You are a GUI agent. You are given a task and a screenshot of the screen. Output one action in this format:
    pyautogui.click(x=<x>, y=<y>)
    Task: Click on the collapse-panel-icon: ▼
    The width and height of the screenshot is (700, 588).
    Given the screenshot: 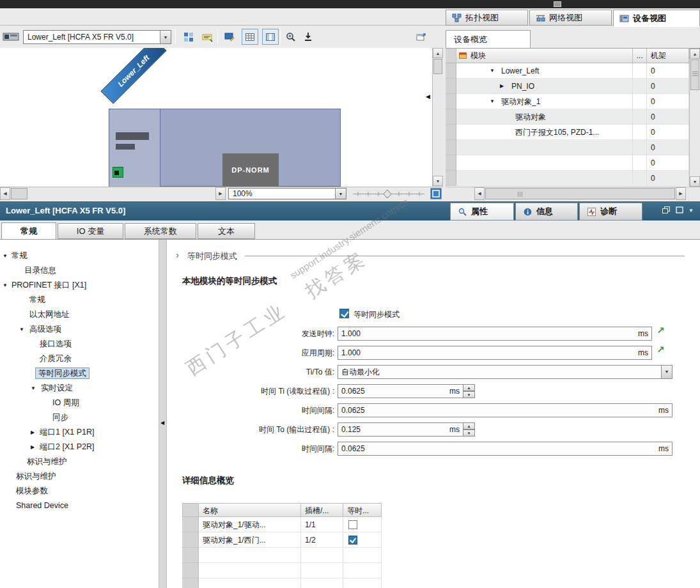 What is the action you would take?
    pyautogui.click(x=691, y=211)
    